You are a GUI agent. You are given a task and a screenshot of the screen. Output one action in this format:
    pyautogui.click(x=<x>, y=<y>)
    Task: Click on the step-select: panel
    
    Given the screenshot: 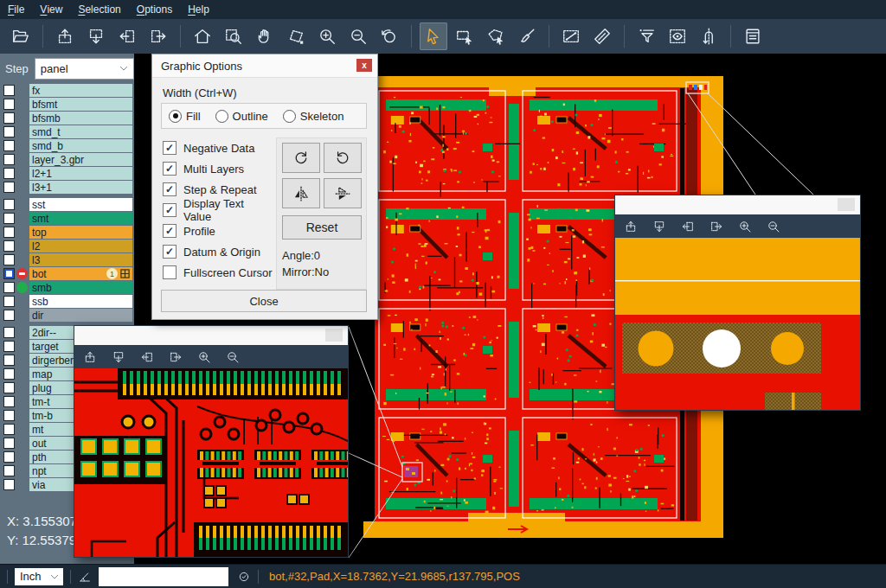 What is the action you would take?
    pyautogui.click(x=85, y=69)
    